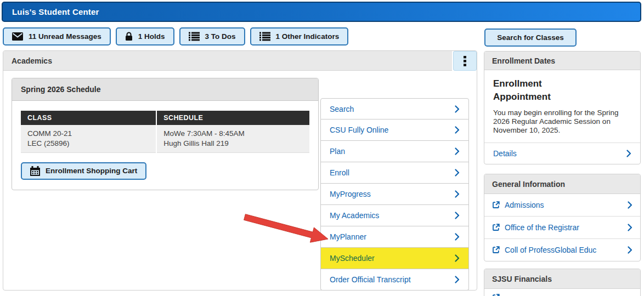 The image size is (644, 296). Describe the element at coordinates (562, 282) in the screenshot. I see `sjsu-financials-card: SJSU Financials` at that location.